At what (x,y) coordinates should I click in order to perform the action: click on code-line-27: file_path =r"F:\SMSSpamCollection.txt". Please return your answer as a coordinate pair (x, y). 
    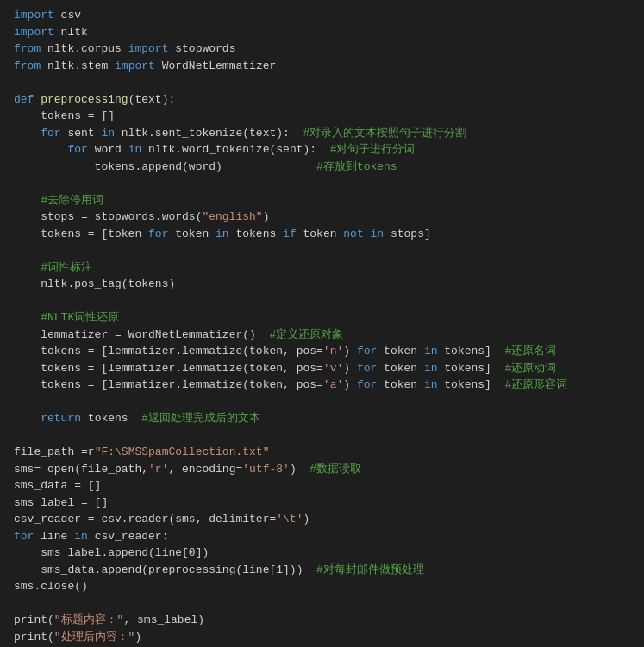
    Looking at the image, I should click on (322, 452).